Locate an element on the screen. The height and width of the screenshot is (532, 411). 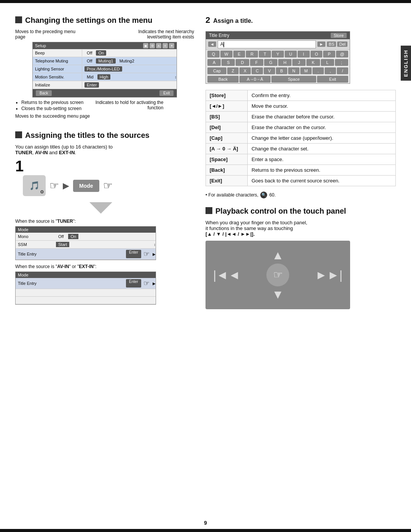
setup-back-btn: Back is located at coordinates (44, 93).